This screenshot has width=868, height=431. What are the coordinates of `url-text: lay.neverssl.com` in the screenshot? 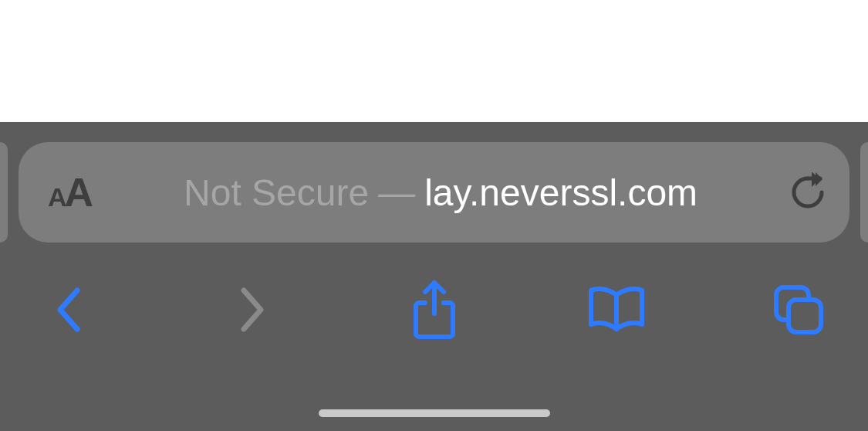 It's located at (561, 193).